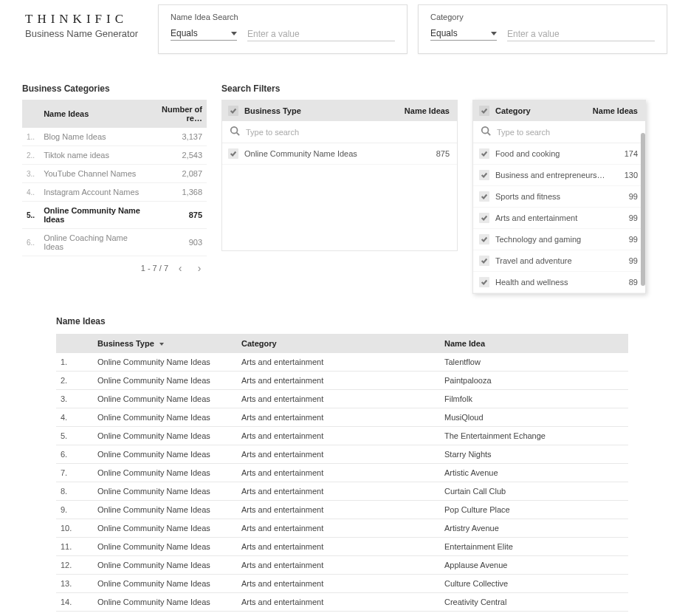 This screenshot has width=688, height=616. What do you see at coordinates (93, 155) in the screenshot?
I see `row-name: Tiktok name ideas` at bounding box center [93, 155].